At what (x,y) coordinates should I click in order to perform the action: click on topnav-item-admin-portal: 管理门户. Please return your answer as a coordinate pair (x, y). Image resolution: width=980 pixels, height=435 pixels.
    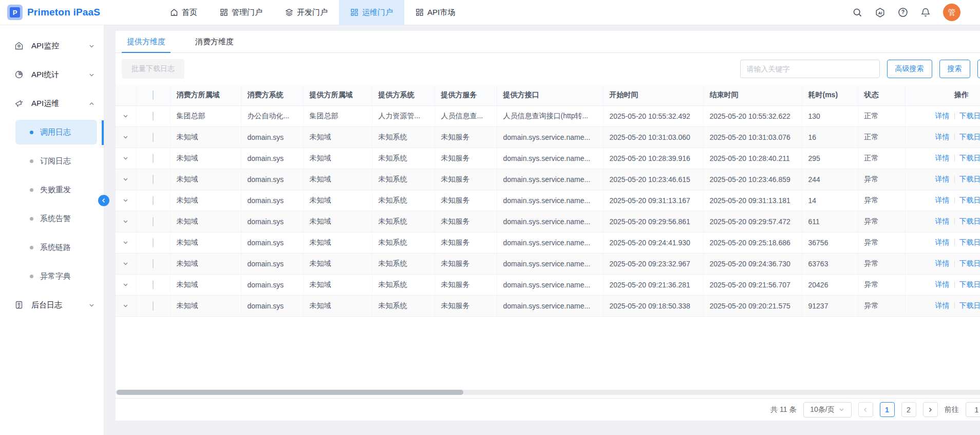
    Looking at the image, I should click on (241, 12).